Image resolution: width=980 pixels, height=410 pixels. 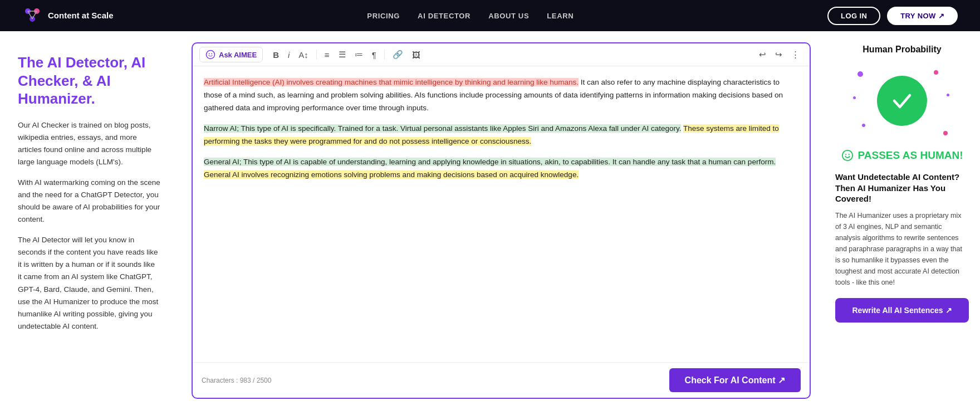 I want to click on desc-para-3: The AI Detector will let you know in sec…, so click(x=89, y=284).